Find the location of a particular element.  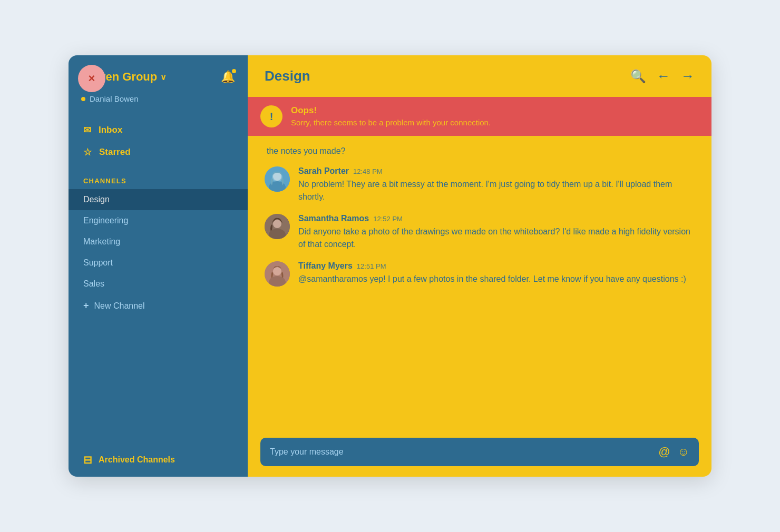

channel-design-label: Design is located at coordinates (96, 200).